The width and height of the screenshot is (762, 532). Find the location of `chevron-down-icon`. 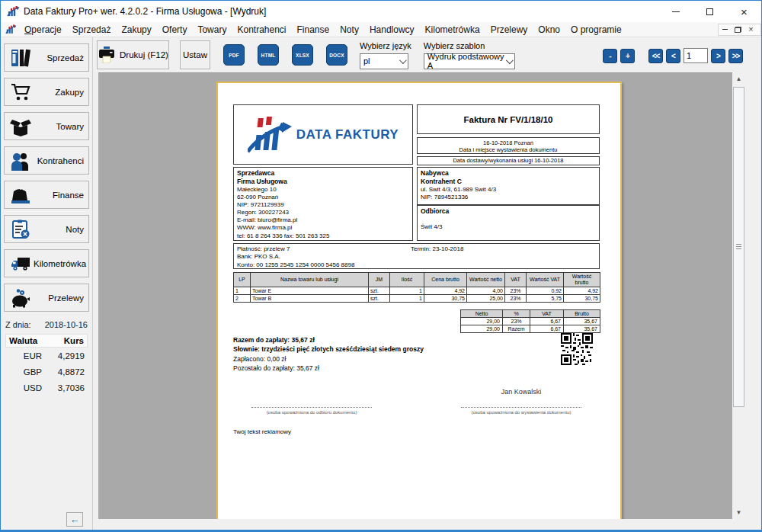

chevron-down-icon is located at coordinates (403, 60).